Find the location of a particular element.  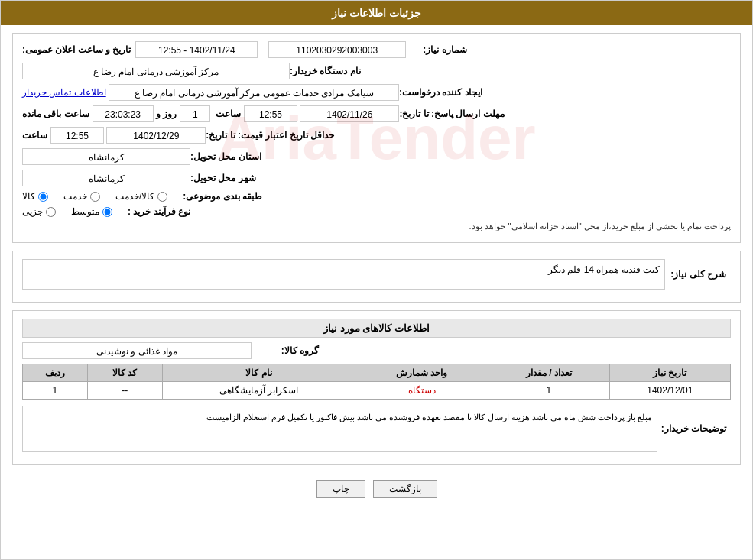

announce-date-label: تاریخ و ساعت اعلان عمومی: is located at coordinates (76, 50).